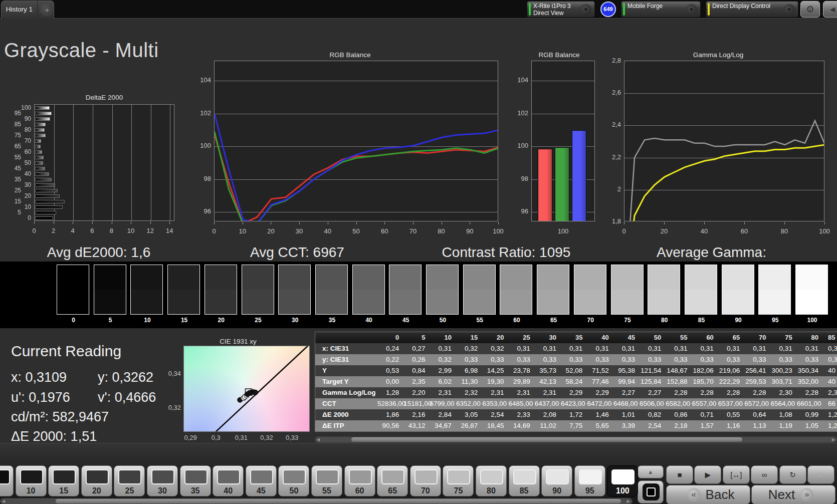  Describe the element at coordinates (350, 55) in the screenshot. I see `chart-title: RGB Balance` at that location.